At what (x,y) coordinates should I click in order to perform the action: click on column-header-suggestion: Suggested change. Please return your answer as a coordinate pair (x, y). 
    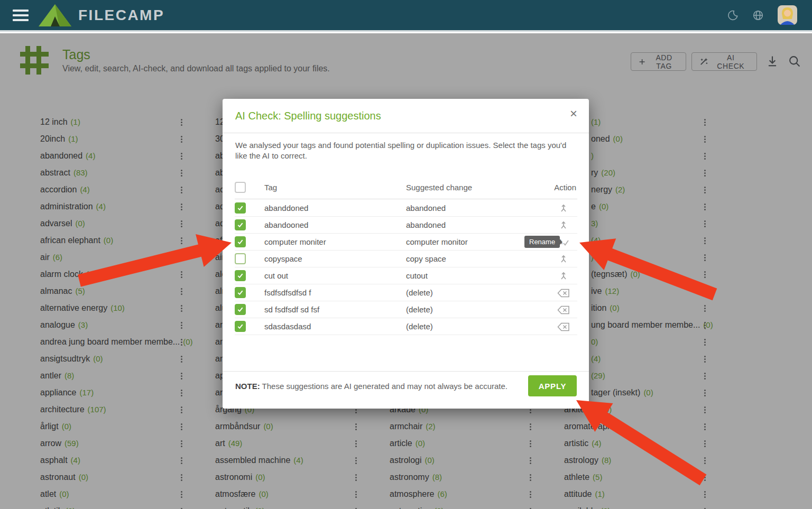
    Looking at the image, I should click on (439, 187).